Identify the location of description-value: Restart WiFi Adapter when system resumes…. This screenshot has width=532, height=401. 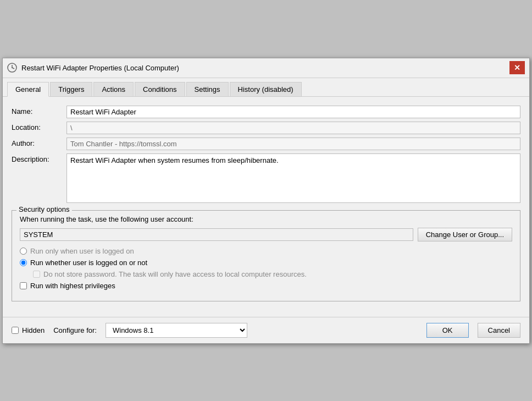
(293, 179).